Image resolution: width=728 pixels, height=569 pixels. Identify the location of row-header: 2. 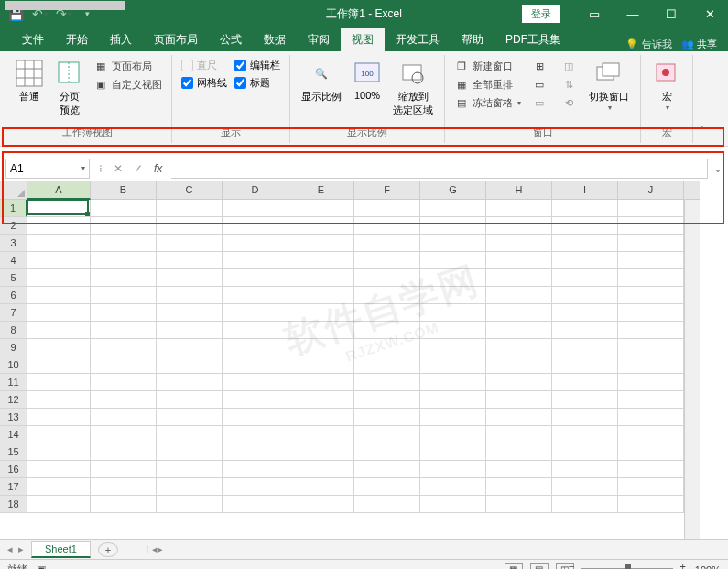
(14, 225).